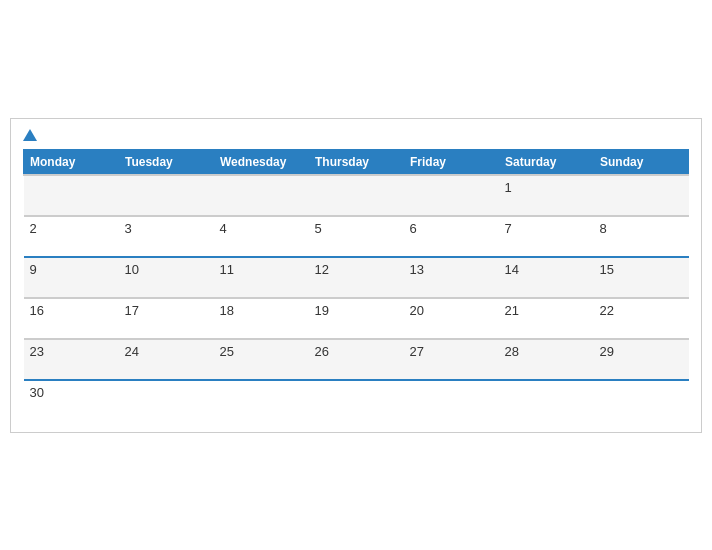 This screenshot has height=550, width=712. What do you see at coordinates (356, 278) in the screenshot?
I see `calendar-row-2: 9101112131415` at bounding box center [356, 278].